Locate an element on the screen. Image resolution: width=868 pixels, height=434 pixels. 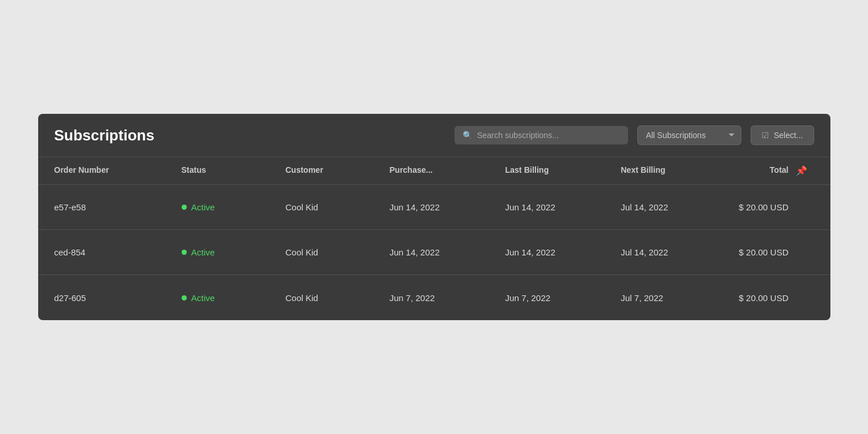
page-title: Subscriptions is located at coordinates (250, 135).